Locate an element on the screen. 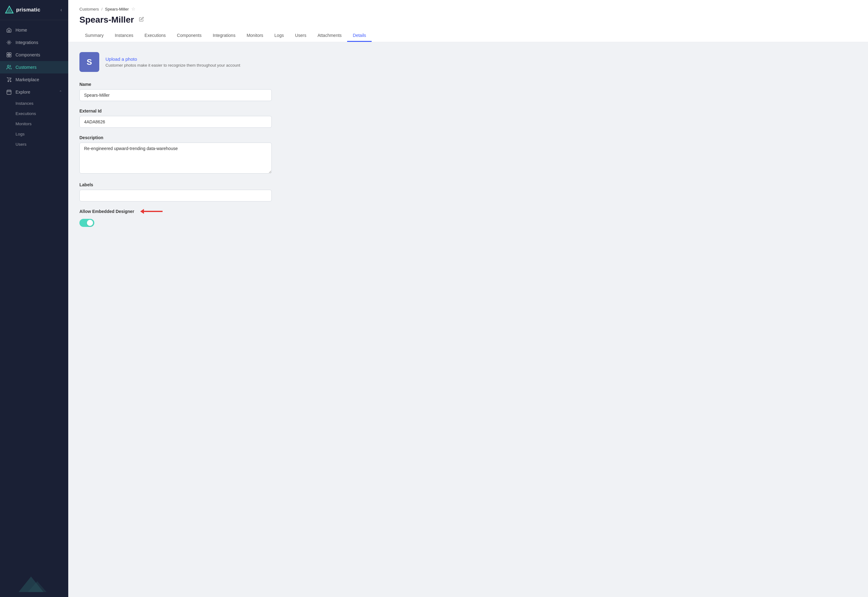 Image resolution: width=868 pixels, height=597 pixels. sidebar-subitem-executions: Executions is located at coordinates (34, 114).